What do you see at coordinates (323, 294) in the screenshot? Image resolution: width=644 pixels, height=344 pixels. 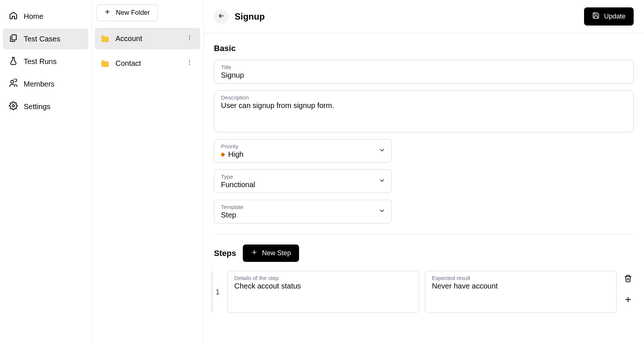 I see `step-details-input` at bounding box center [323, 294].